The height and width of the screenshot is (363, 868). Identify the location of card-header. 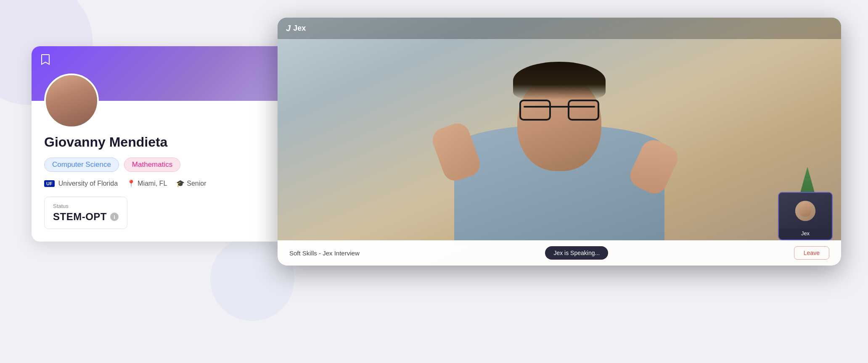
(166, 74).